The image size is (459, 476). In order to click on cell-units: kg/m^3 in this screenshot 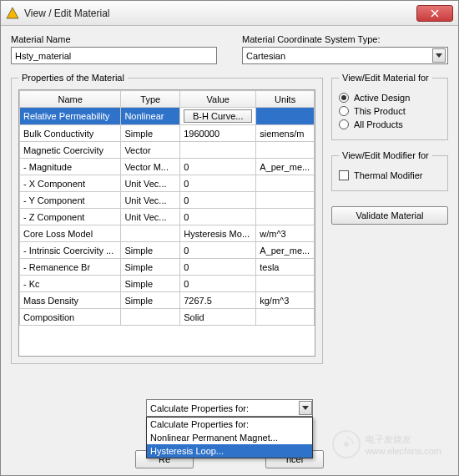, I will do `click(285, 301)`.